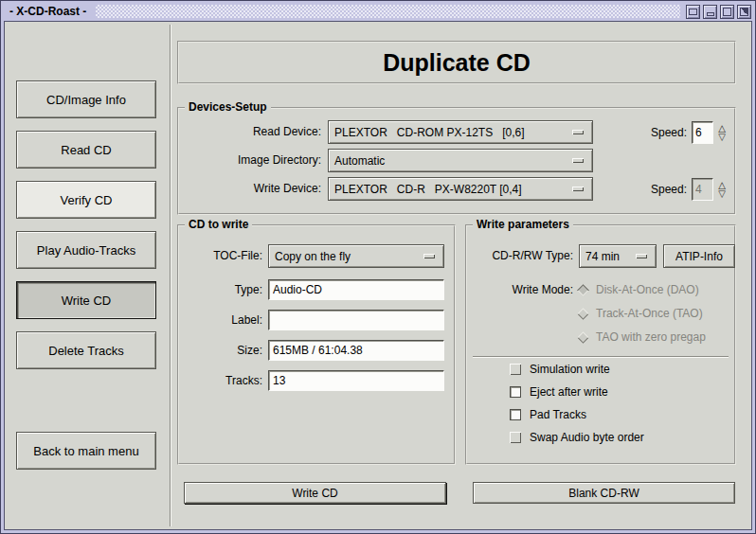  I want to click on checkbox-eject-after-write: Eject after write, so click(559, 392).